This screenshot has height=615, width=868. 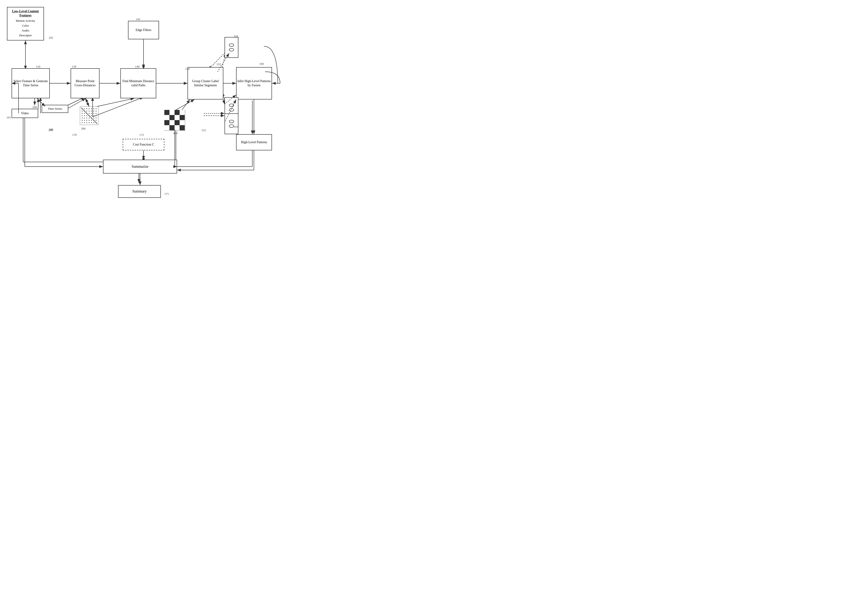 What do you see at coordinates (145, 102) in the screenshot?
I see `diagram: Low-Level Content Features Motion Activi…` at bounding box center [145, 102].